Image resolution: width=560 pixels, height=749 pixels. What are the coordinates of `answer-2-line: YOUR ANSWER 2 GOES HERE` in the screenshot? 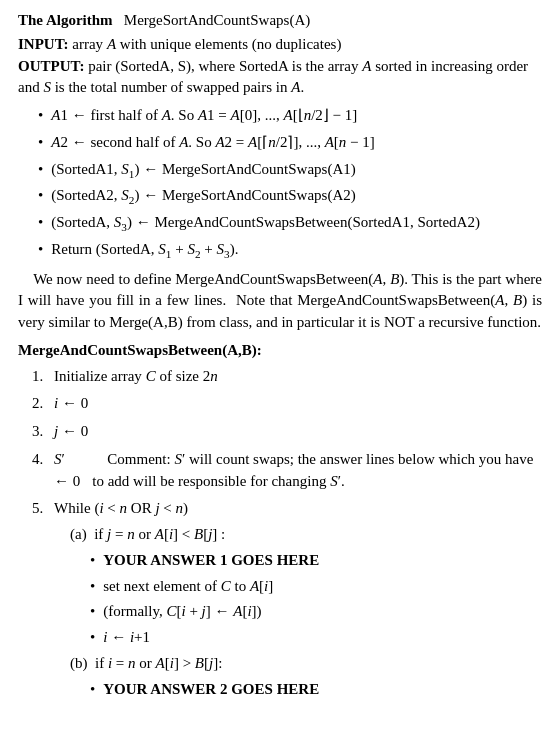 It's located at (204, 690).